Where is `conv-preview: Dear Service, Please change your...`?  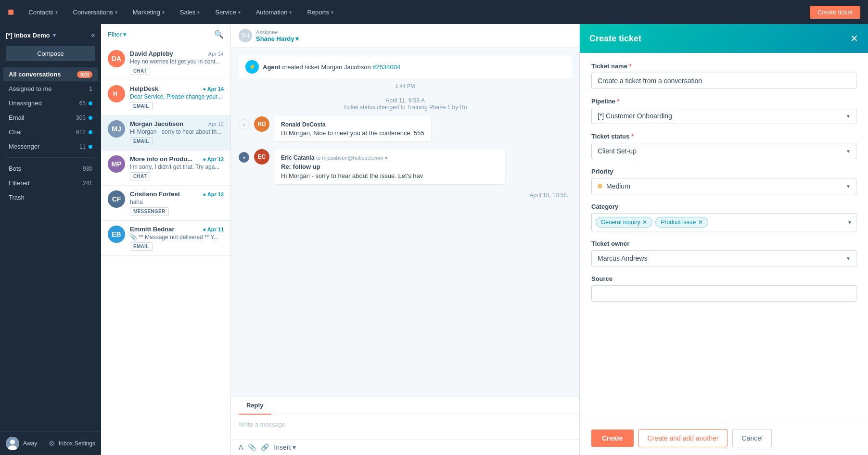
conv-preview: Dear Service, Please change your... is located at coordinates (177, 97).